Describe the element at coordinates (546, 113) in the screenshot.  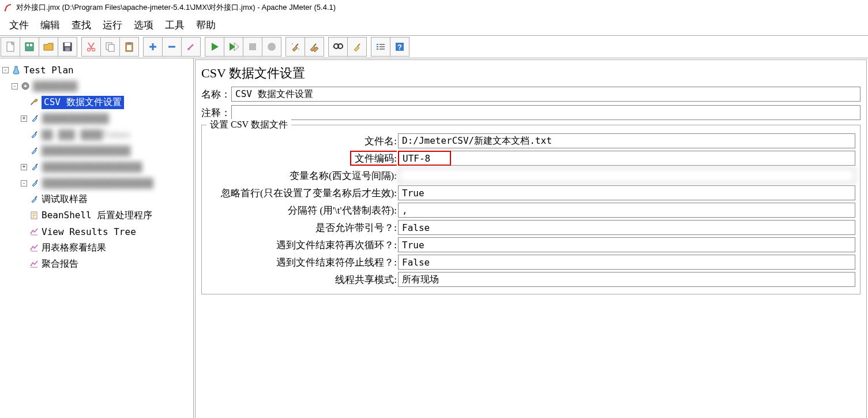
I see `comment-input` at that location.